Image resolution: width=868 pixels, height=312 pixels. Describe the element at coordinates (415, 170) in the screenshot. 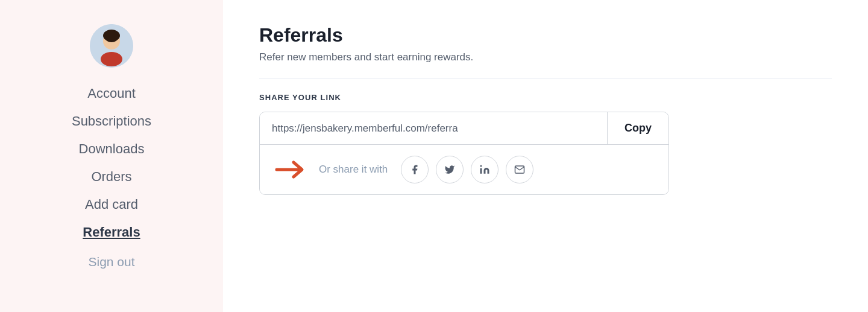

I see `facebook-share-button` at that location.